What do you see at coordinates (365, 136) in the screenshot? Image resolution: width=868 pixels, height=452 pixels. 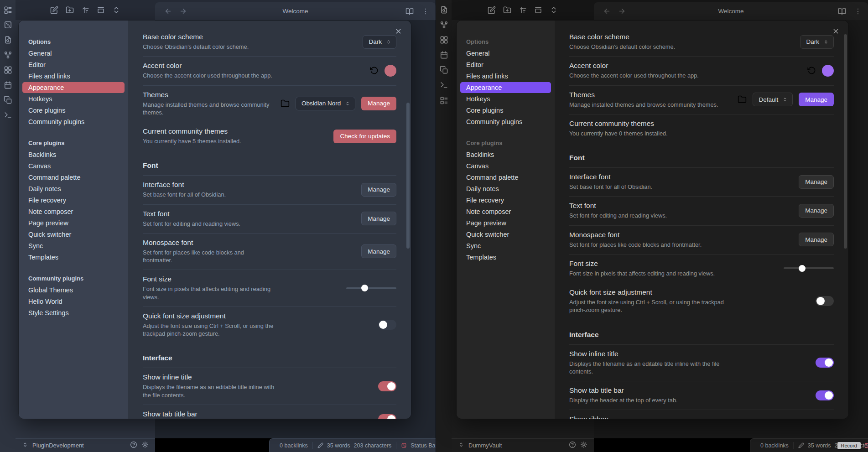 I see `check-for-updates-button: Check for updates` at bounding box center [365, 136].